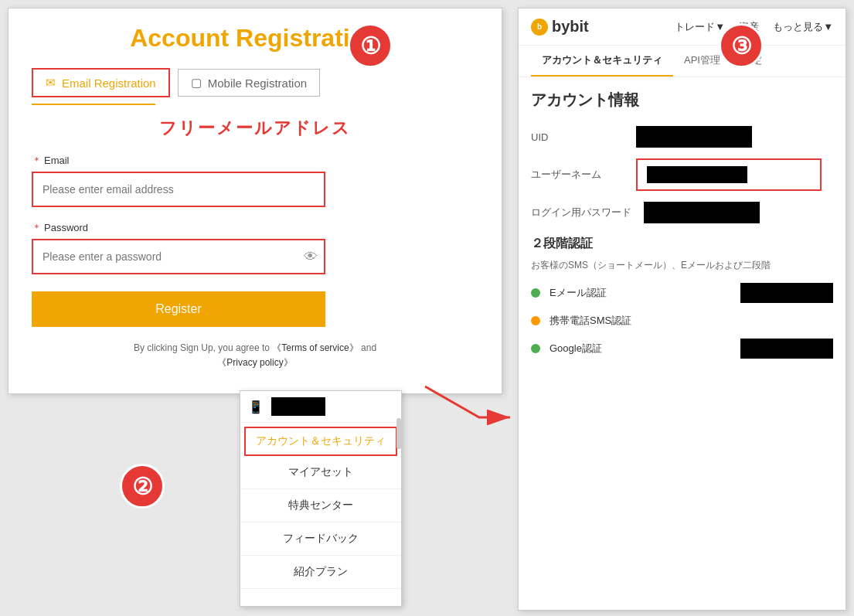  Describe the element at coordinates (536, 321) in the screenshot. I see `sms-auth-status-dot` at that location.